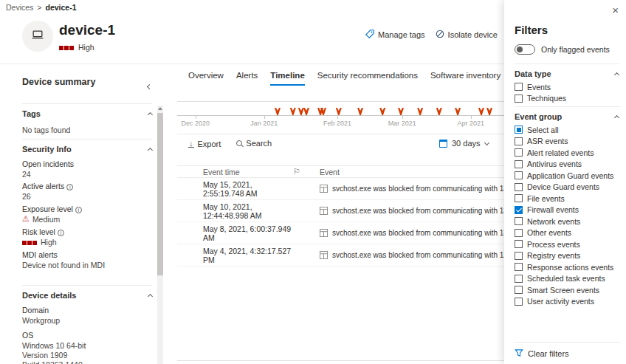 The image size is (626, 364). What do you see at coordinates (87, 30) in the screenshot?
I see `page-title: device-1` at bounding box center [87, 30].